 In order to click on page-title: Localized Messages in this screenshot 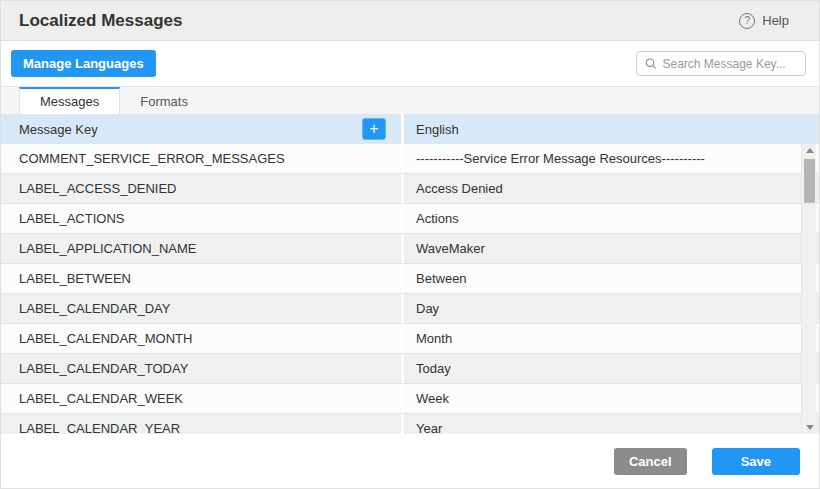, I will do `click(100, 21)`.